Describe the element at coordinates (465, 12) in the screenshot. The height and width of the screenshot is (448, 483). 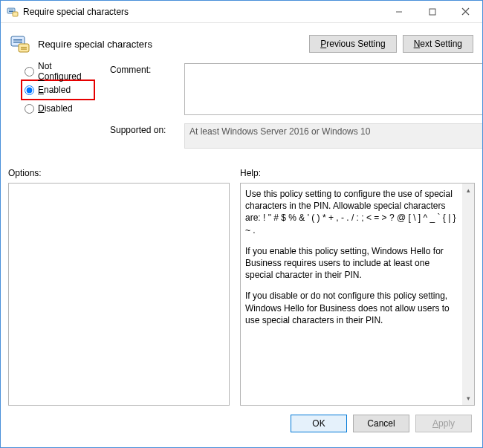
I see `close-button` at that location.